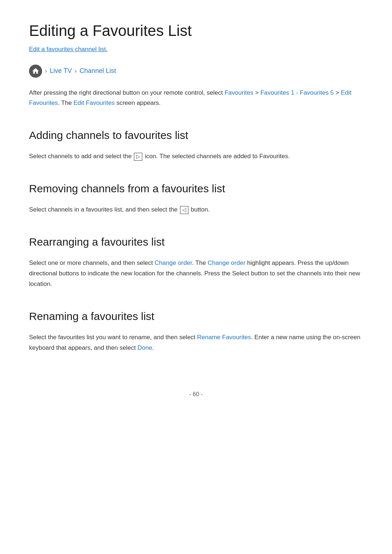  I want to click on intro-link-editfavourites2: Edit Favourites, so click(94, 103).